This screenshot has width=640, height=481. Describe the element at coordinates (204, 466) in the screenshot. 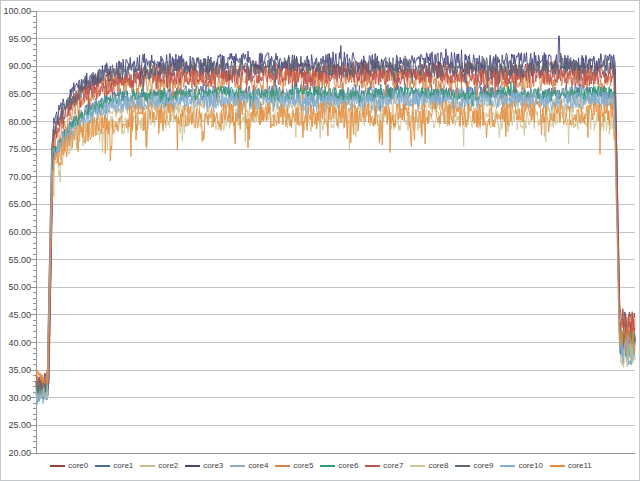

I see `legend-item-core3: core3` at that location.